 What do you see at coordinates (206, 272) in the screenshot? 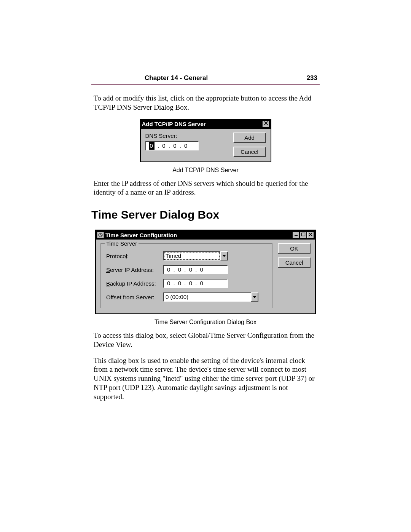
I see `timeserver-dialog: Time Server Configuration Time Server Pr…` at bounding box center [206, 272].